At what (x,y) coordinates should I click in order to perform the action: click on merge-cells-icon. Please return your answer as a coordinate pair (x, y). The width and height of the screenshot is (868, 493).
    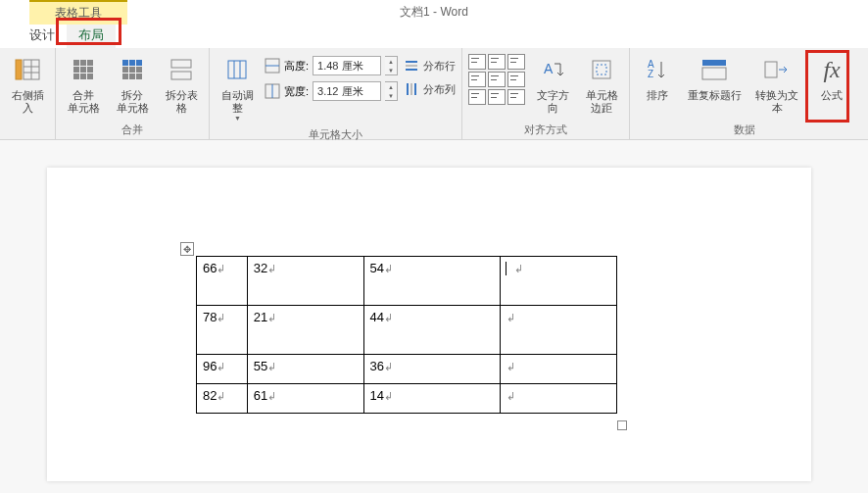
    Looking at the image, I should click on (83, 70).